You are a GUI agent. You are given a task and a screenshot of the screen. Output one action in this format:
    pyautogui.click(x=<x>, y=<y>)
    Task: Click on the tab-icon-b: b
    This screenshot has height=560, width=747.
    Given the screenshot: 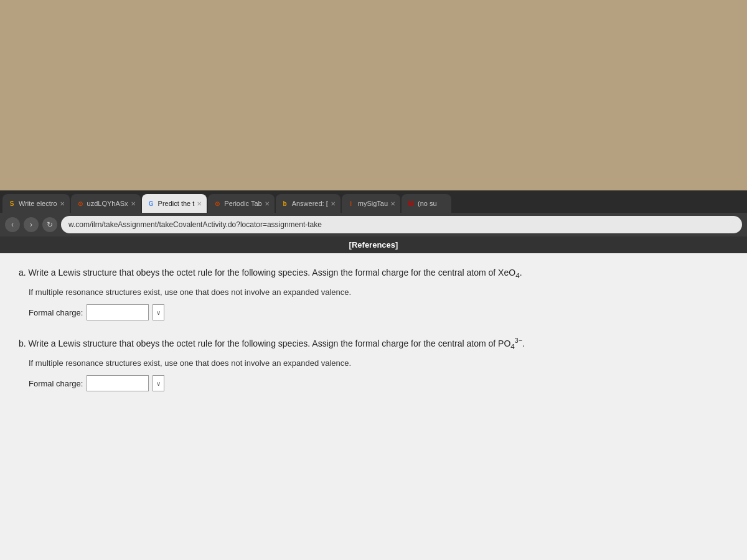 What is the action you would take?
    pyautogui.click(x=285, y=203)
    